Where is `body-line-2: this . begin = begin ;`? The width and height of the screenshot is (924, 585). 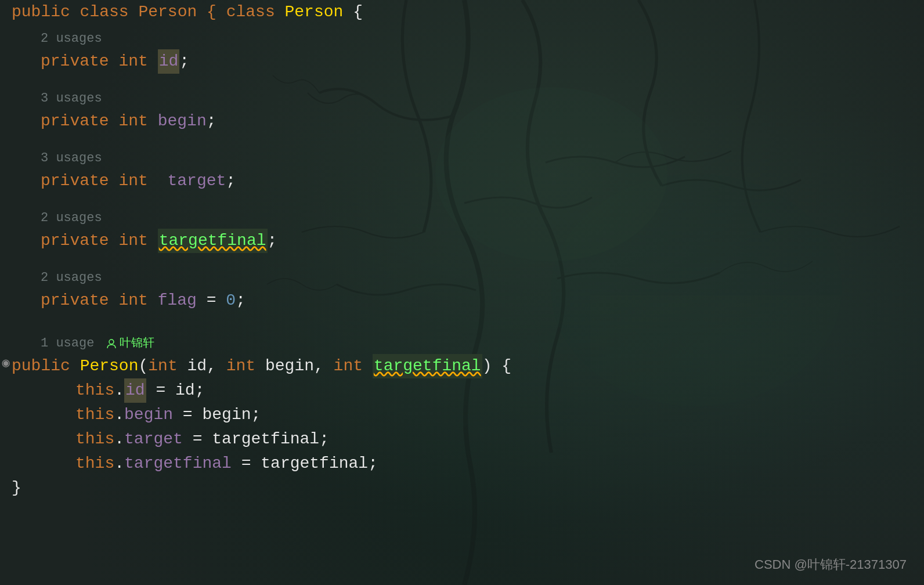
body-line-2: this . begin = begin ; is located at coordinates (462, 415).